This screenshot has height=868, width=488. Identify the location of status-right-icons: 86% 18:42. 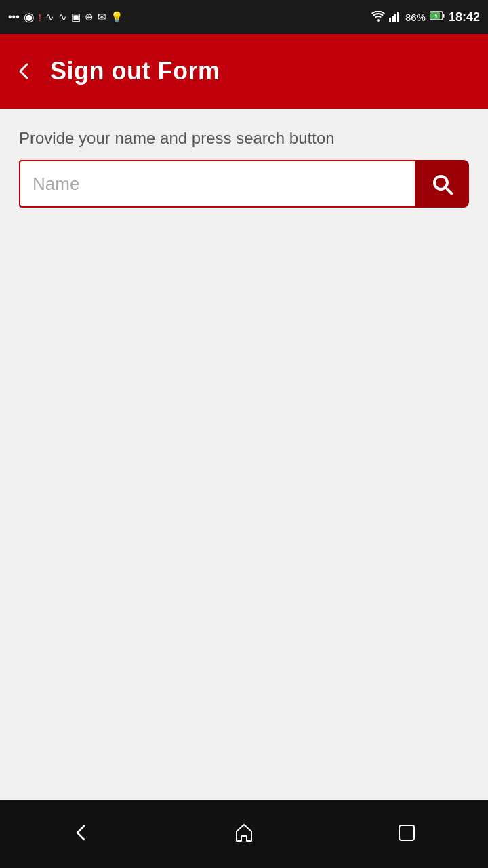
(426, 18).